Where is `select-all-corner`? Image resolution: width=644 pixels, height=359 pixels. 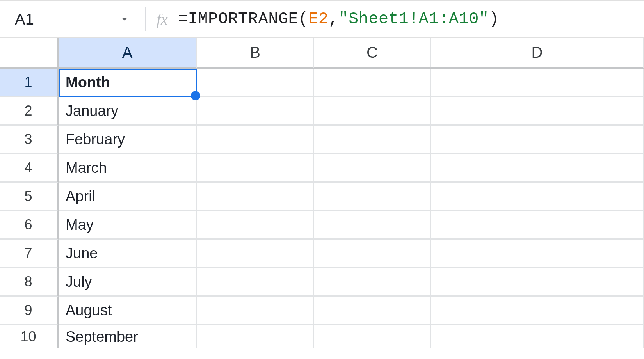 select-all-corner is located at coordinates (29, 53).